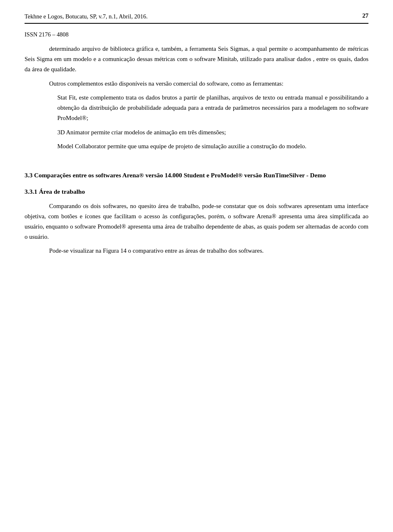 This screenshot has height=532, width=393. Describe the element at coordinates (86, 16) in the screenshot. I see `journal-title: Tekhne e Logos, Botucatu, SP, v.7, n.1, …` at that location.